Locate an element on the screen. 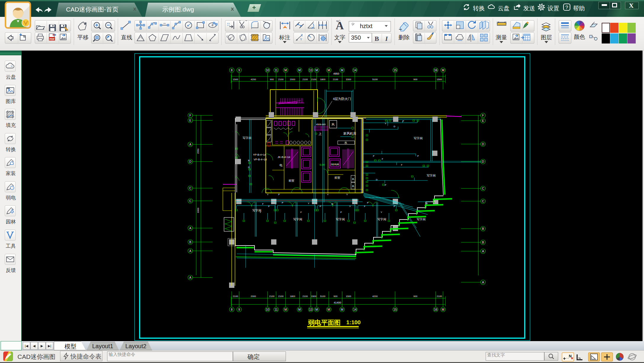 The width and height of the screenshot is (644, 363). svg-text: 颜色 is located at coordinates (579, 37).